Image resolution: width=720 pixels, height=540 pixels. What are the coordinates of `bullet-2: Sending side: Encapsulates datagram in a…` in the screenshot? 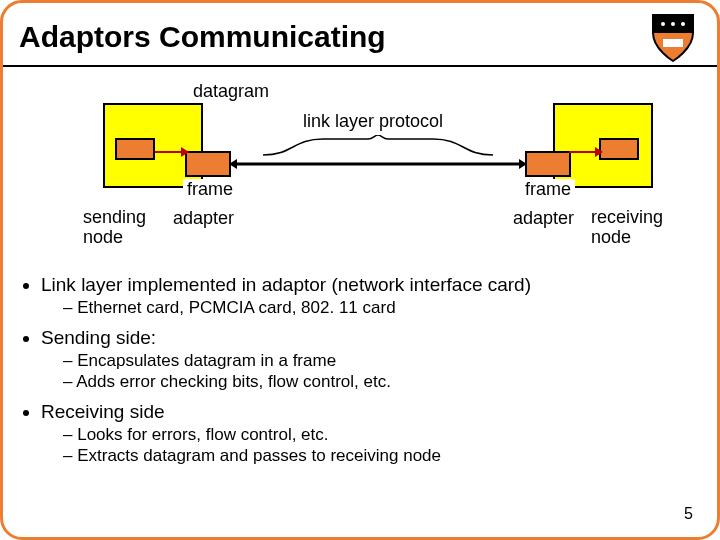 It's located at (371, 359).